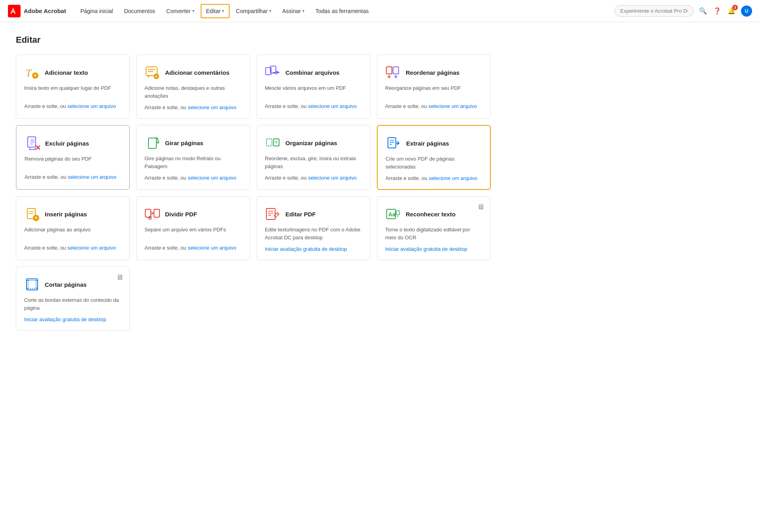  Describe the element at coordinates (654, 11) in the screenshot. I see `search-input` at that location.